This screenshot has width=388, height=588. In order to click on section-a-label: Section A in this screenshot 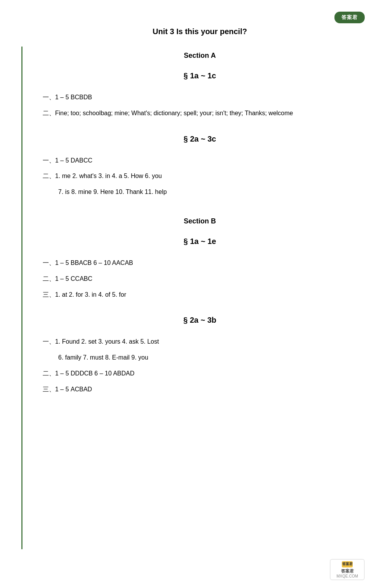, I will do `click(200, 56)`.